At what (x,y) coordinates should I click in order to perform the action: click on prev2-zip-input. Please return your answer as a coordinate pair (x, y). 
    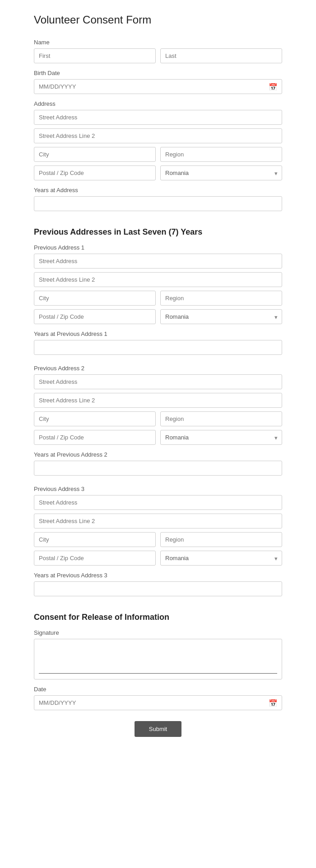
    Looking at the image, I should click on (95, 438).